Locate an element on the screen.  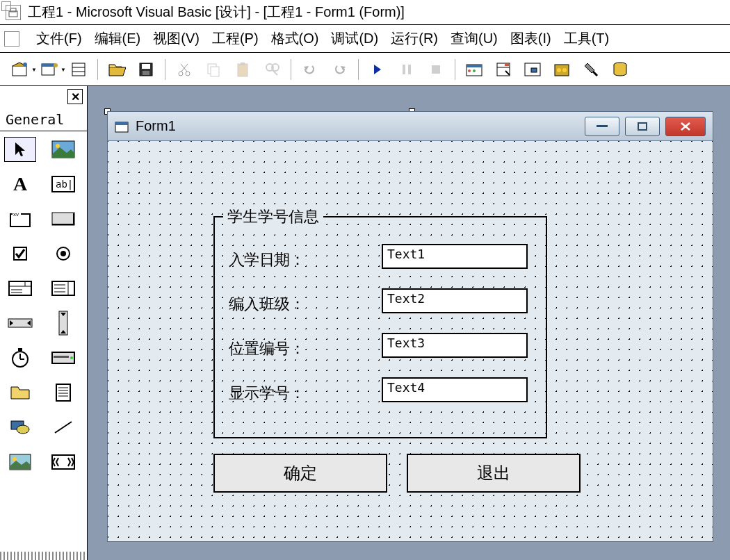
toolbox-tab-general: General is located at coordinates (43, 120).